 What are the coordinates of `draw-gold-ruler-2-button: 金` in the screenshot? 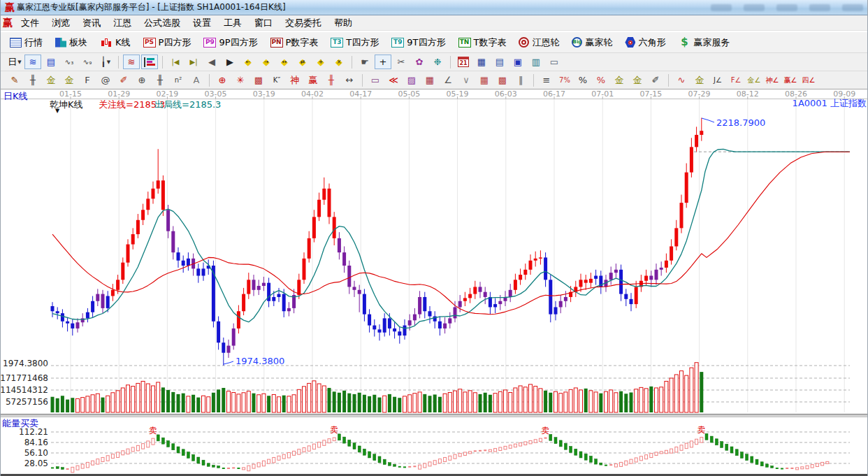 It's located at (69, 80).